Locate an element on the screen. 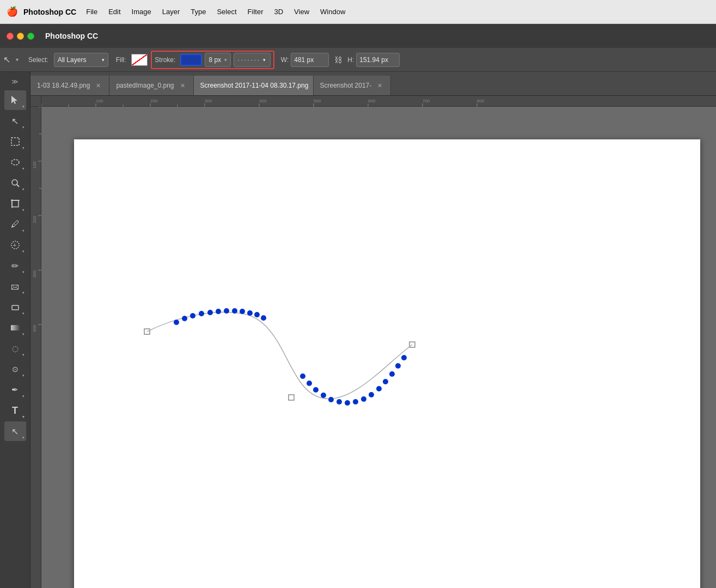  blur-tool: ◌ ▾ is located at coordinates (15, 348).